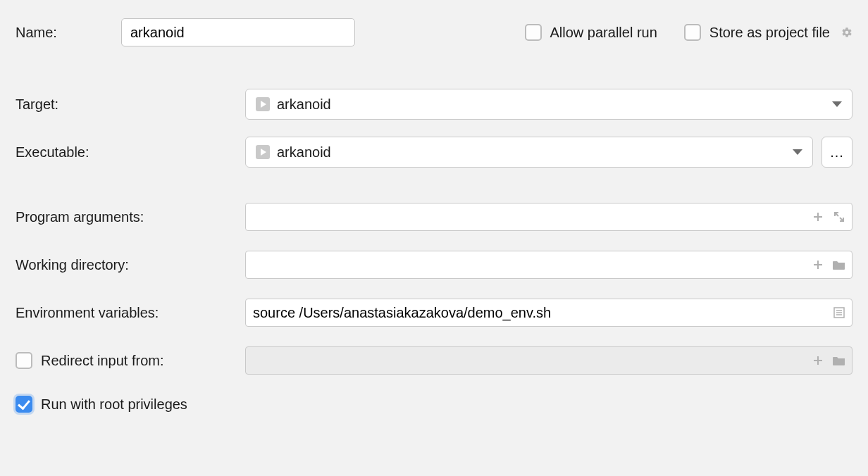 This screenshot has width=868, height=476. What do you see at coordinates (24, 404) in the screenshot?
I see `run-with-root-checkbox` at bounding box center [24, 404].